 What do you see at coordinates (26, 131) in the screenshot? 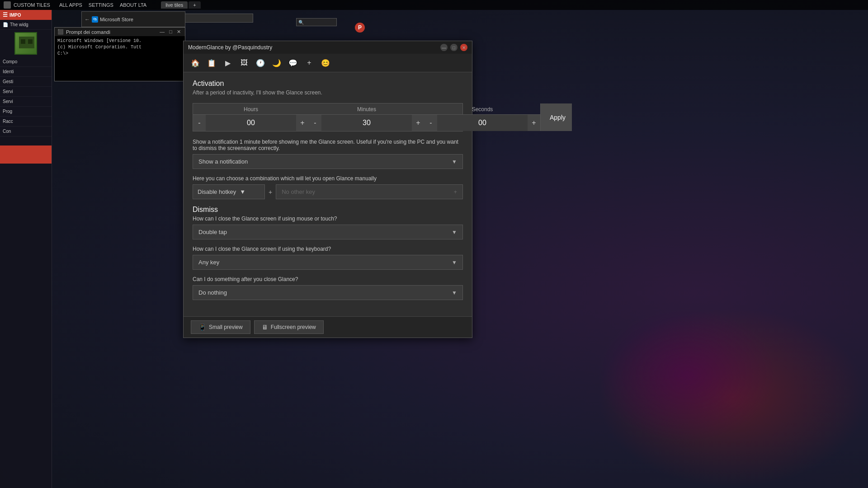
I see `sidebar-item-8: Con` at bounding box center [26, 131].